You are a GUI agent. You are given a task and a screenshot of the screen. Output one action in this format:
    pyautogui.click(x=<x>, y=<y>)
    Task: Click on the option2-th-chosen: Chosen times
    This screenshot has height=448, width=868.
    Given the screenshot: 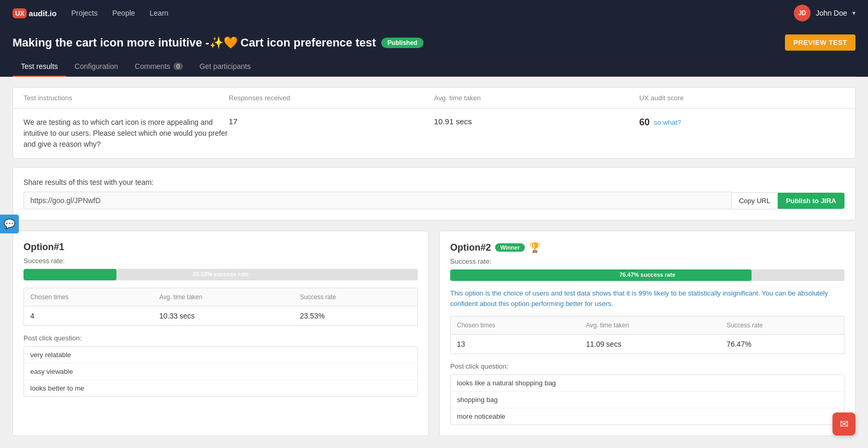 What is the action you would take?
    pyautogui.click(x=515, y=326)
    